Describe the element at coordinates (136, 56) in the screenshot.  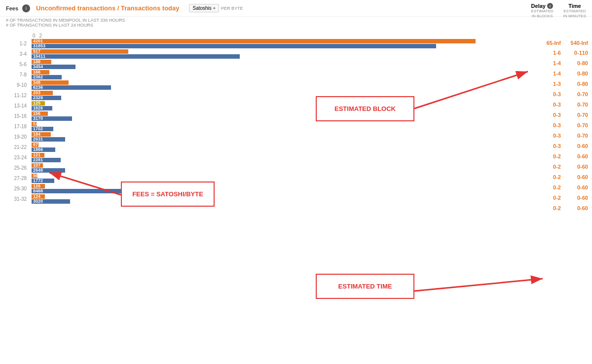
I see `blue-bar: 16411` at that location.